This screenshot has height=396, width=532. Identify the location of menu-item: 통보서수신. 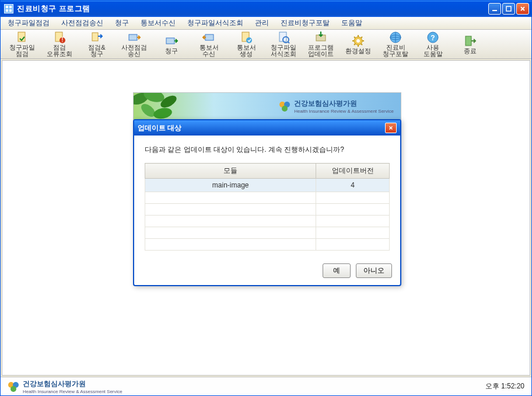
(158, 23).